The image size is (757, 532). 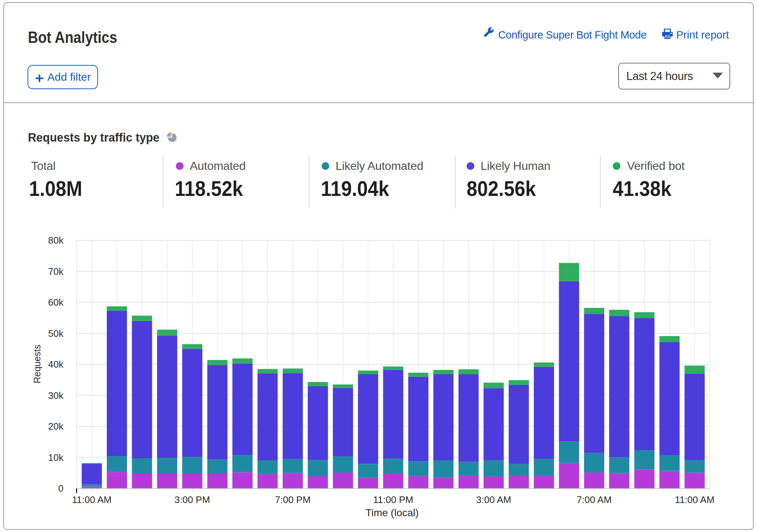 I want to click on svg-text: 11:00 PM, so click(x=393, y=500).